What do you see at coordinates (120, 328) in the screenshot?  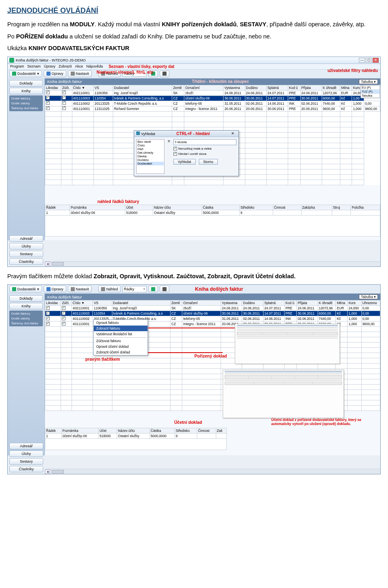 I see `ctx-zobrazit-fakturu: Zobrazit fakturu` at bounding box center [120, 328].